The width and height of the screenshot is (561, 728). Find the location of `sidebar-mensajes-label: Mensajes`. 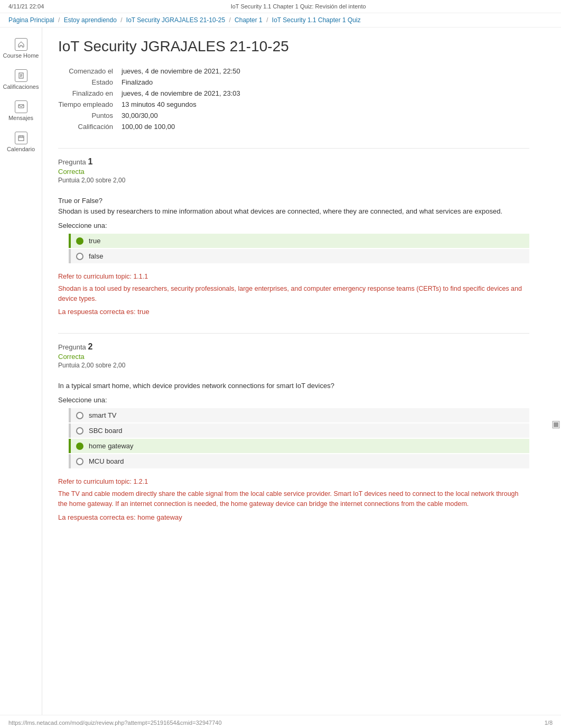

sidebar-mensajes-label: Mensajes is located at coordinates (21, 118).